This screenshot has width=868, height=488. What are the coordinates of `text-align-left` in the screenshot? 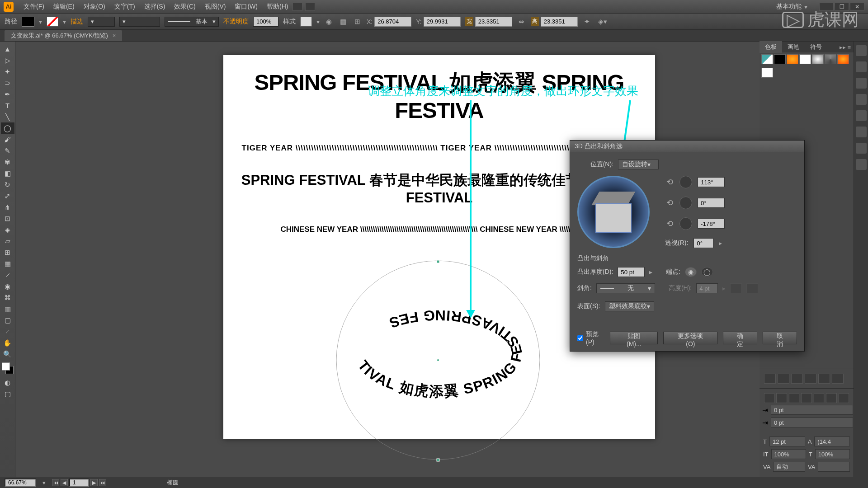 It's located at (769, 398).